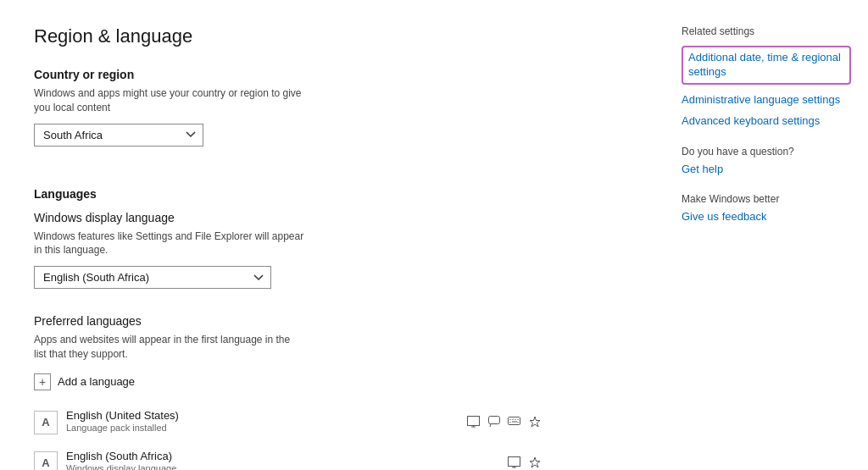 The height and width of the screenshot is (470, 868). Describe the element at coordinates (42, 382) in the screenshot. I see `plus-icon: +` at that location.